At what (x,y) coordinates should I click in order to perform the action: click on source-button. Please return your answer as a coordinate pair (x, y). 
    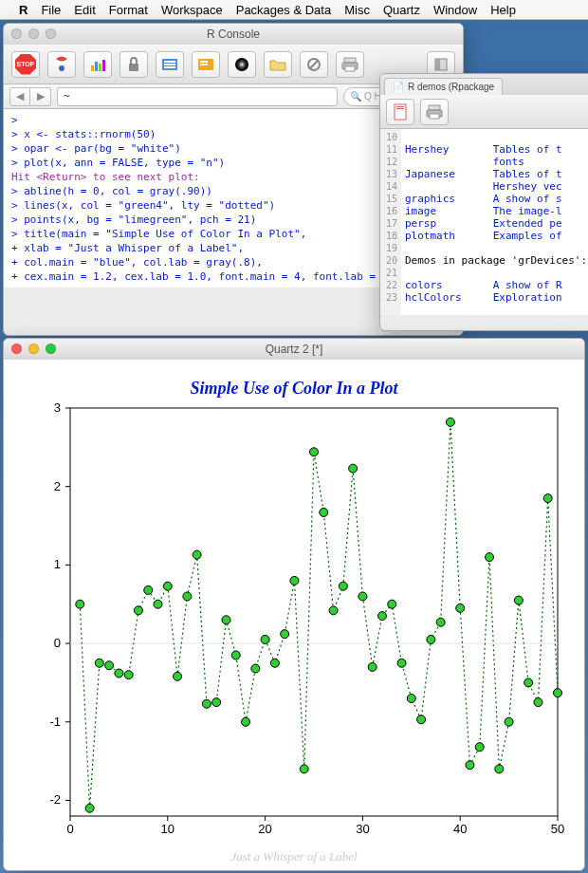
    Looking at the image, I should click on (62, 65).